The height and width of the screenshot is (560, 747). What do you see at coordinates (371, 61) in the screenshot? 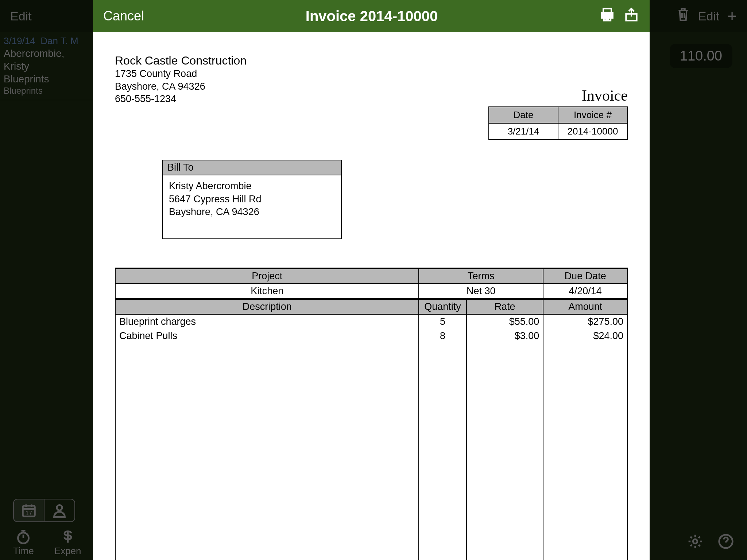
I see `company-name: Rock Castle Construction` at bounding box center [371, 61].